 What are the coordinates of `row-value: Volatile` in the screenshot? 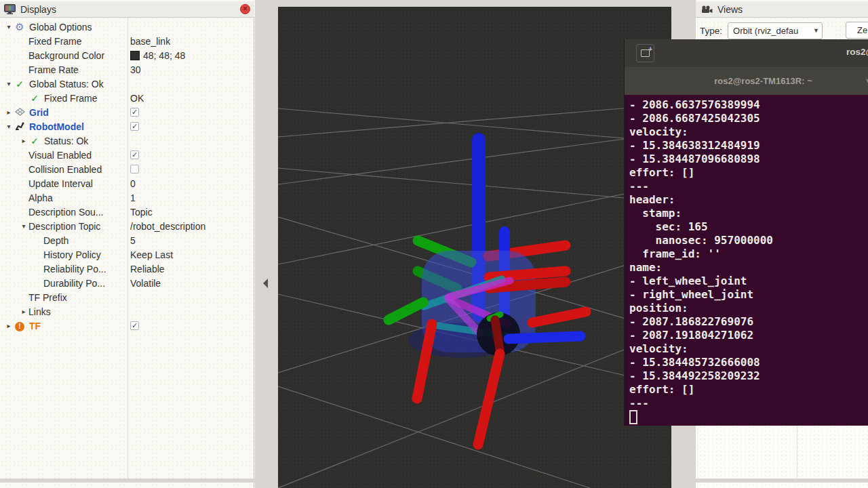 It's located at (145, 283).